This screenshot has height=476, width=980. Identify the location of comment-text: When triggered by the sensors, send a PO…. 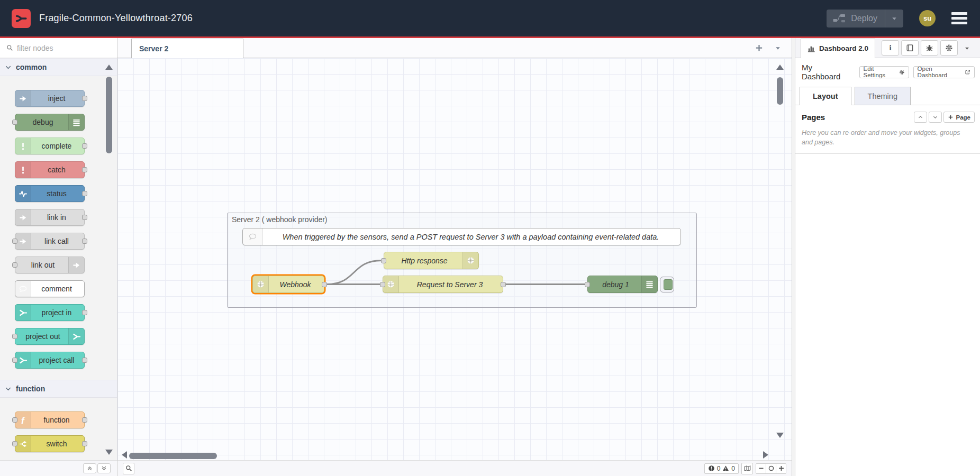
(471, 237).